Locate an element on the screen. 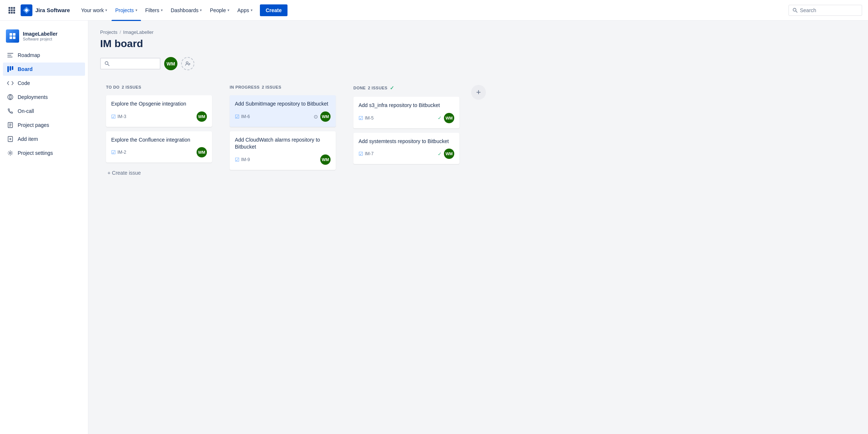  board-icon is located at coordinates (10, 69).